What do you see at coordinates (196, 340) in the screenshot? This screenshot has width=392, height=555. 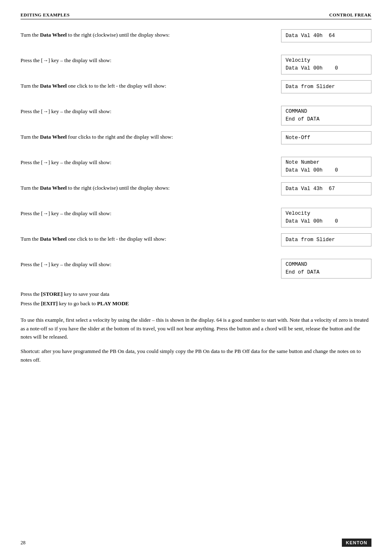 I see `body-paragraphs: To use this example, first select a velo…` at bounding box center [196, 340].